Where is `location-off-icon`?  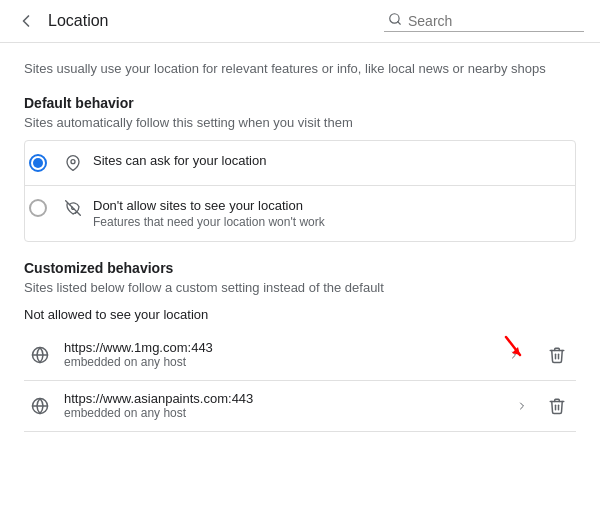 location-off-icon is located at coordinates (73, 208).